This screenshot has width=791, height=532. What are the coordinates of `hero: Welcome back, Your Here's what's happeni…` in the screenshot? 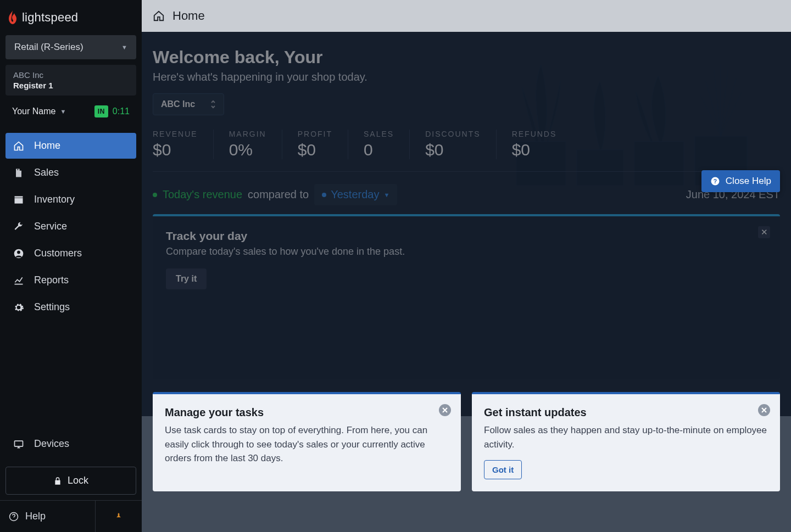 It's located at (466, 74).